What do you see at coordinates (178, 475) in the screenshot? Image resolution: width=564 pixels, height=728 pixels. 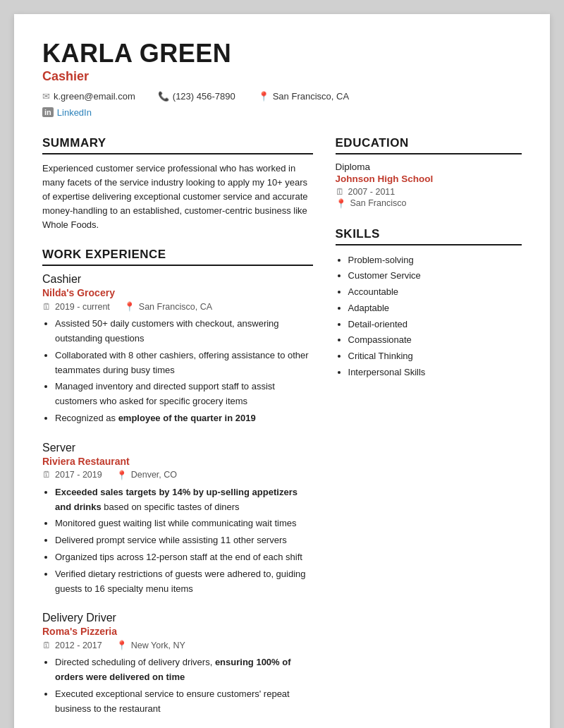 I see `job-meta-server: 🗓 2017 - 2019 📍 Denver, CO` at bounding box center [178, 475].